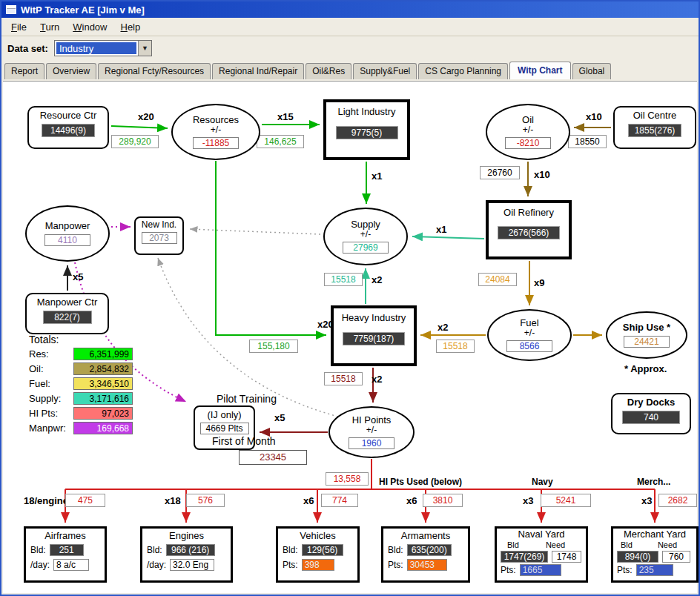  Describe the element at coordinates (347, 479) in the screenshot. I see `value-hi-pts-used: 13,558` at that location.